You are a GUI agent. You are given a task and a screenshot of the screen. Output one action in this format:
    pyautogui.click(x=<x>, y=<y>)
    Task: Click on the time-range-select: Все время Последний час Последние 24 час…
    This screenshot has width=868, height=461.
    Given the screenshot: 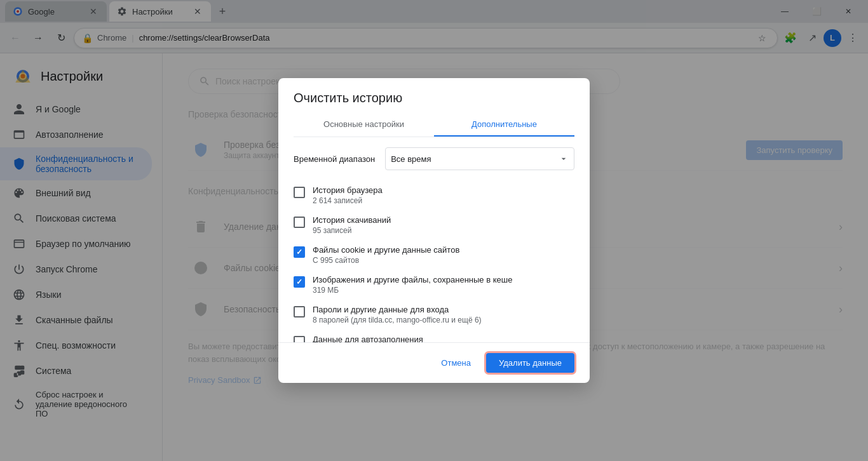 What is the action you would take?
    pyautogui.click(x=480, y=159)
    